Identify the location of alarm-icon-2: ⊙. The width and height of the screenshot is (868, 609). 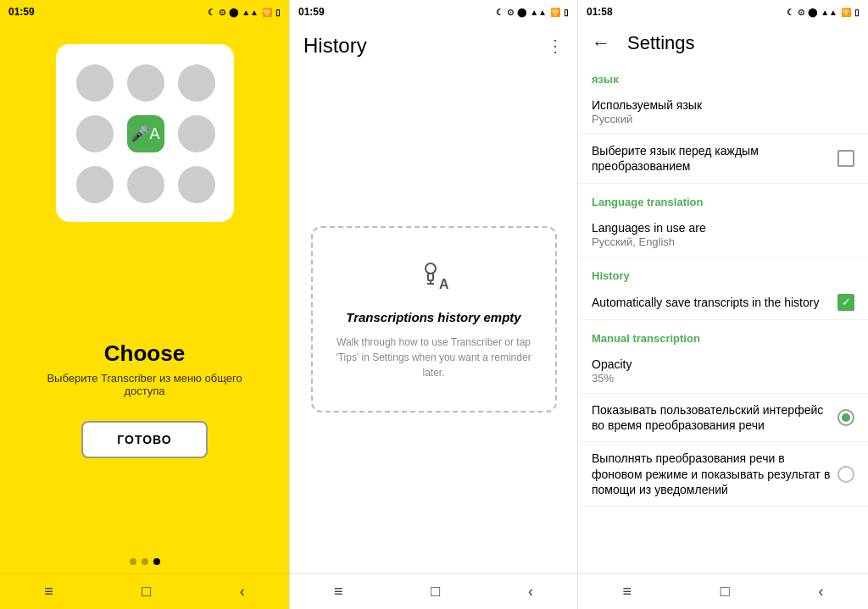
(510, 12).